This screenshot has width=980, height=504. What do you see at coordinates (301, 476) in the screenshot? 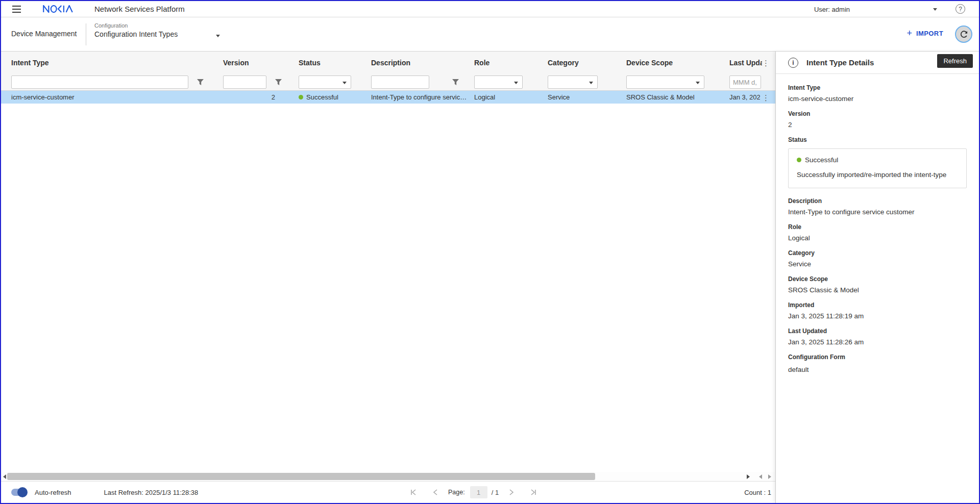
I see `scrollbar-thumb` at bounding box center [301, 476].